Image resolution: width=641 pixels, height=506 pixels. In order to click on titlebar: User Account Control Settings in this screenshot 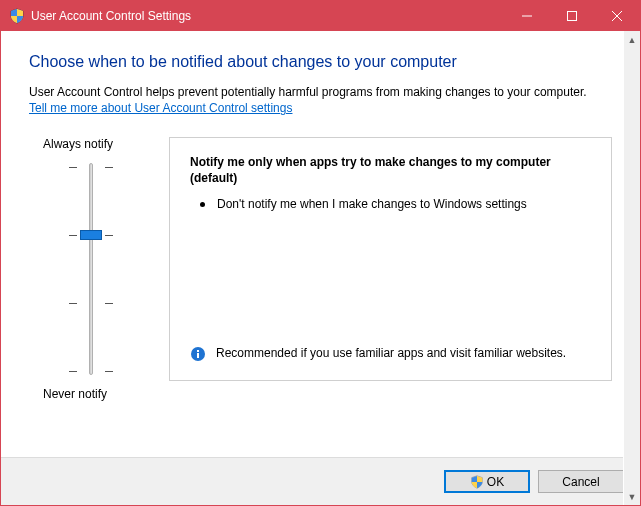, I will do `click(320, 16)`.